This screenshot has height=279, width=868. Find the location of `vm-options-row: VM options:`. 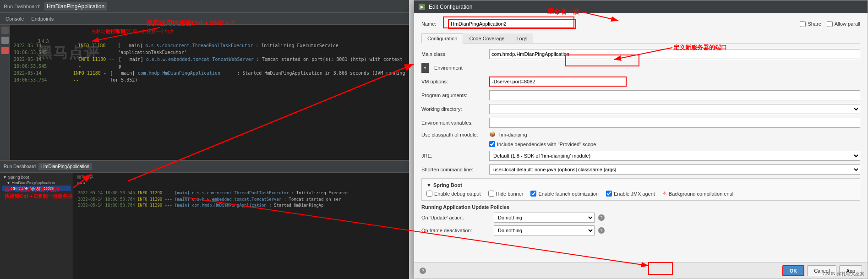

vm-options-row: VM options: is located at coordinates (641, 82).